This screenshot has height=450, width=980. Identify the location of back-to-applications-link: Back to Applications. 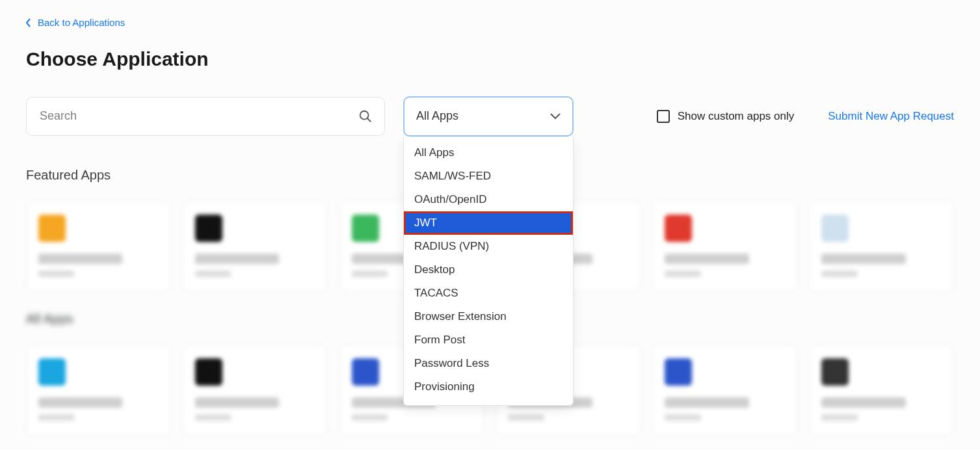
(75, 22).